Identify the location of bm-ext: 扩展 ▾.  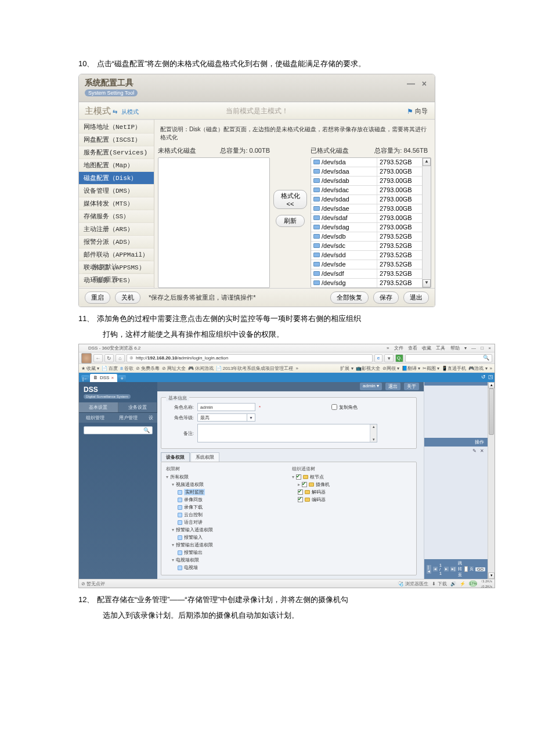
(347, 368).